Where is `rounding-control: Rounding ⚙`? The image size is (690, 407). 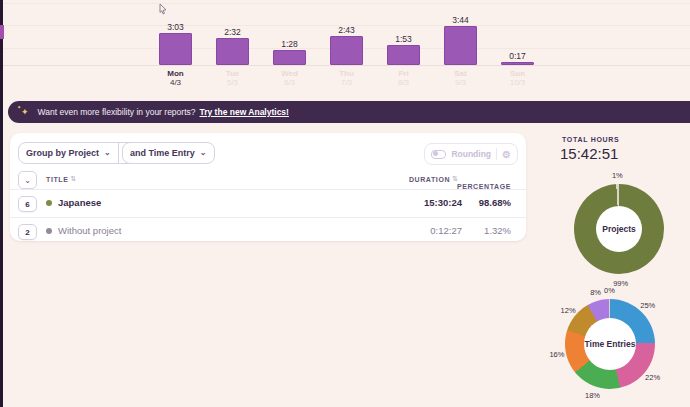
rounding-control: Rounding ⚙ is located at coordinates (471, 154).